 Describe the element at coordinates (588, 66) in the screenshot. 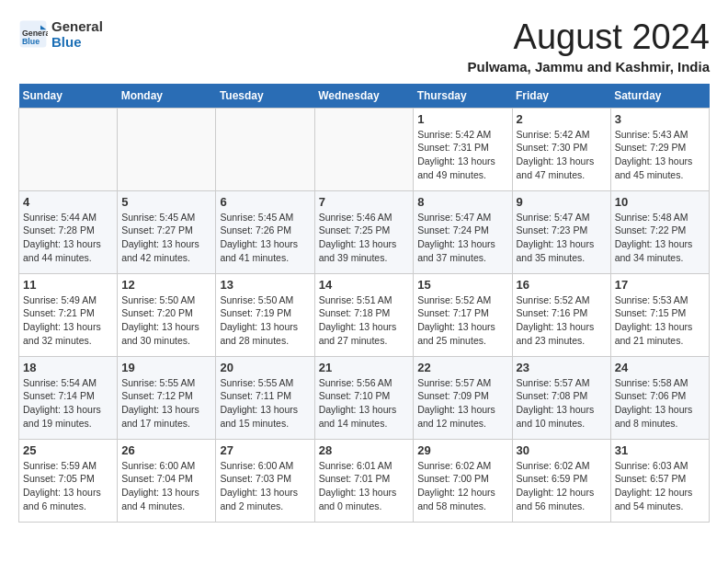

I see `location: Pulwama, Jammu and Kashmir, India` at that location.